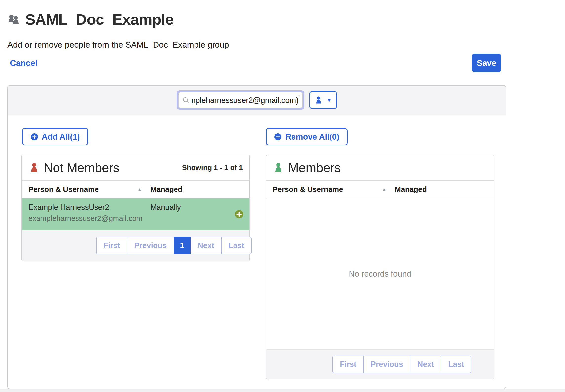 The height and width of the screenshot is (392, 565). What do you see at coordinates (186, 100) in the screenshot?
I see `search-icon` at bounding box center [186, 100].